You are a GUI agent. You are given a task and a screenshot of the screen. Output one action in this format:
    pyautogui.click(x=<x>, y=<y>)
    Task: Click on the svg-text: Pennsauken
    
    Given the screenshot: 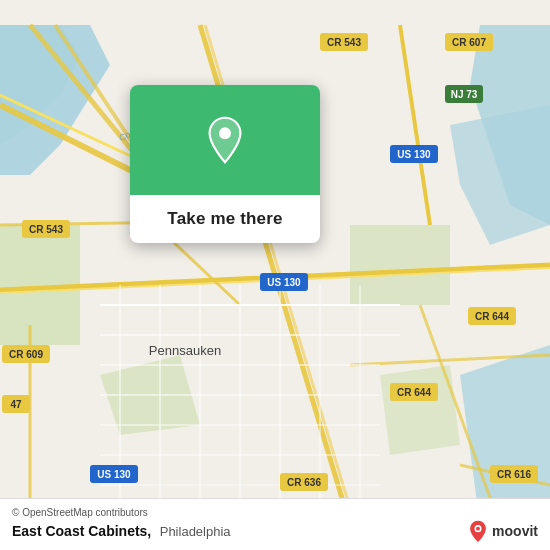 What is the action you would take?
    pyautogui.click(x=185, y=350)
    